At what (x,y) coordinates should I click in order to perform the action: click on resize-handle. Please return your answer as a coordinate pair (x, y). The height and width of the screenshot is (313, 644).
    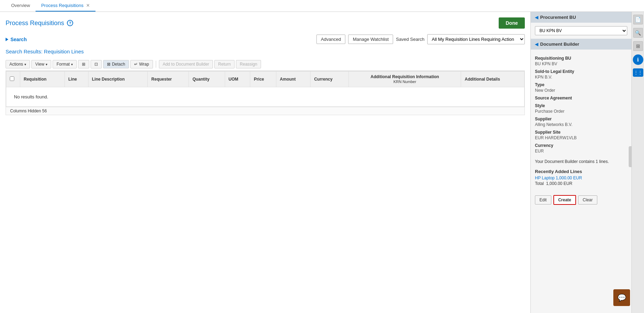
    Looking at the image, I should click on (630, 157).